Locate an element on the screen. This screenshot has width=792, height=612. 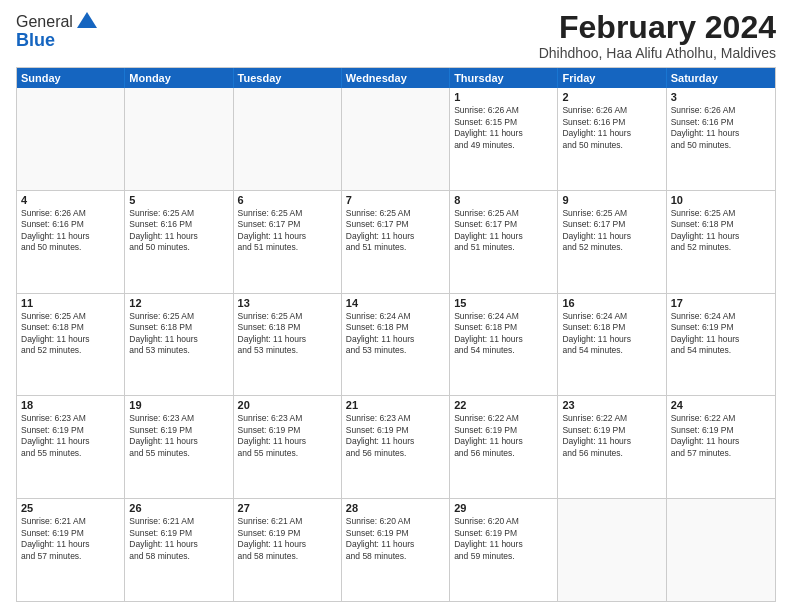
calendar-cell: 16Sunrise: 6:24 AM Sunset: 6:18 PM Dayli… is located at coordinates (612, 345).